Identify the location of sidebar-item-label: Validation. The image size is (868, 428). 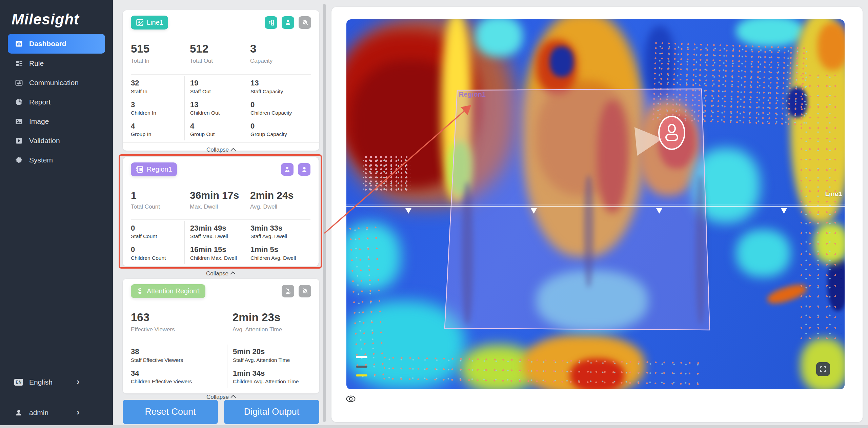
(45, 141).